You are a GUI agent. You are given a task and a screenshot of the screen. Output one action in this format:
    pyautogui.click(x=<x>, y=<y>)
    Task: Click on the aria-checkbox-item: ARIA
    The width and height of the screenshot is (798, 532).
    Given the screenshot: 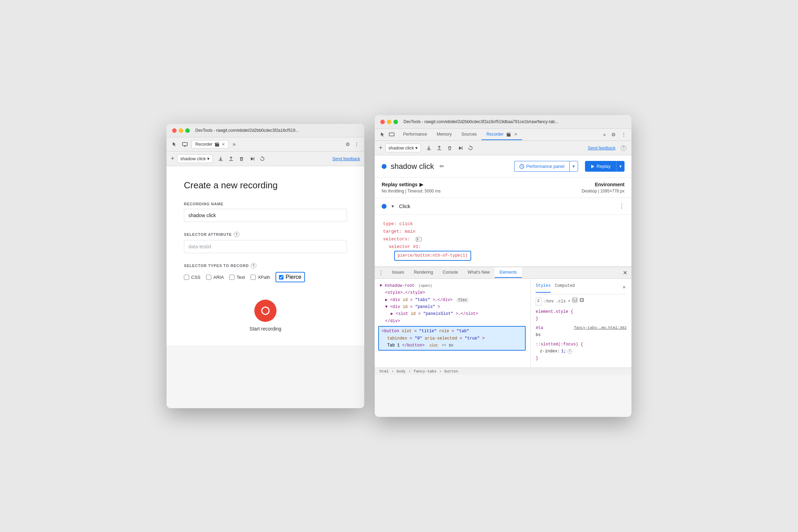 What is the action you would take?
    pyautogui.click(x=215, y=277)
    